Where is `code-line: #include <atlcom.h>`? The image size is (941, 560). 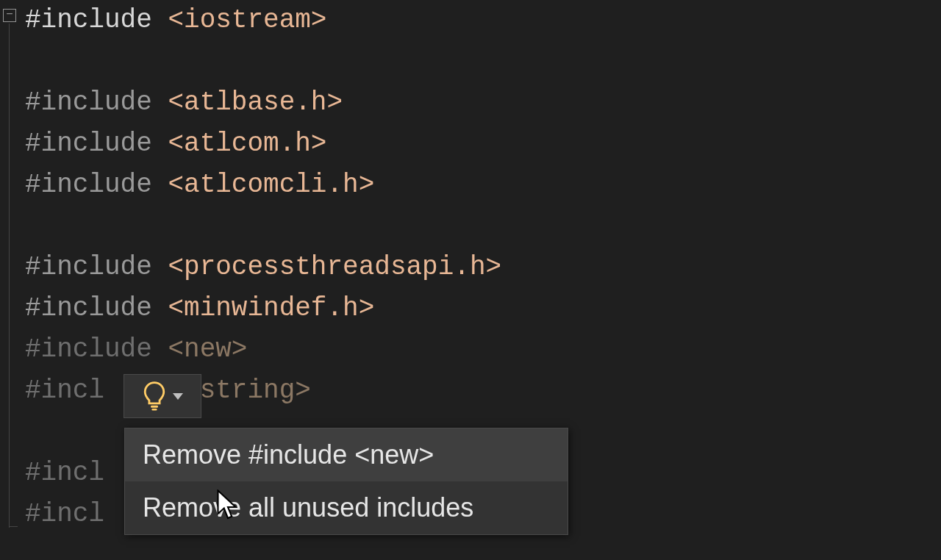
code-line: #include <atlcom.h> is located at coordinates (263, 144).